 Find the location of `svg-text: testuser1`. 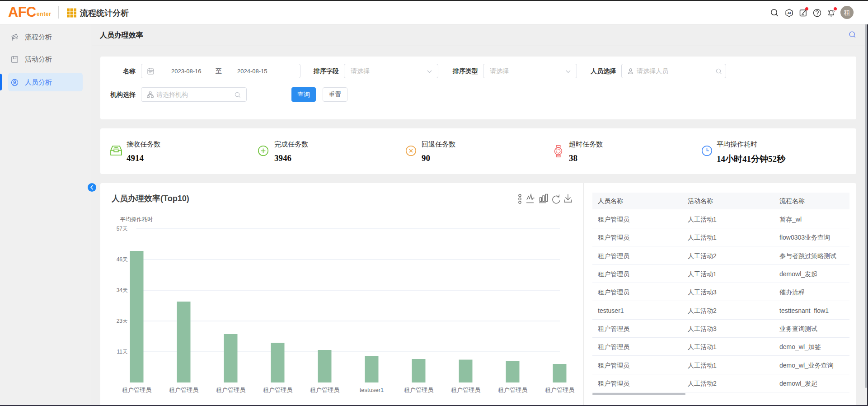

svg-text: testuser1 is located at coordinates (371, 390).